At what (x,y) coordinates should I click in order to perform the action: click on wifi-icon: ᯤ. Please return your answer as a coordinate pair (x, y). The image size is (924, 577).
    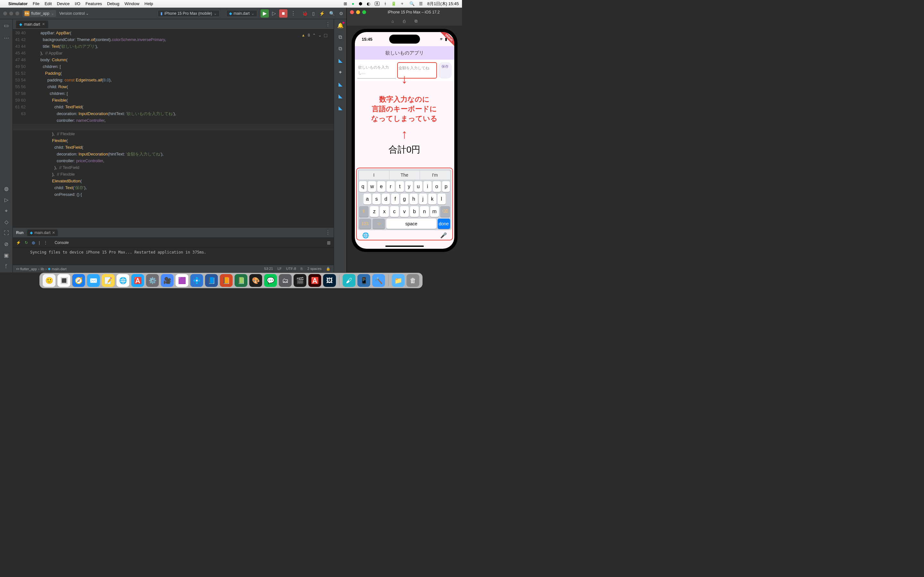
    Looking at the image, I should click on (403, 4).